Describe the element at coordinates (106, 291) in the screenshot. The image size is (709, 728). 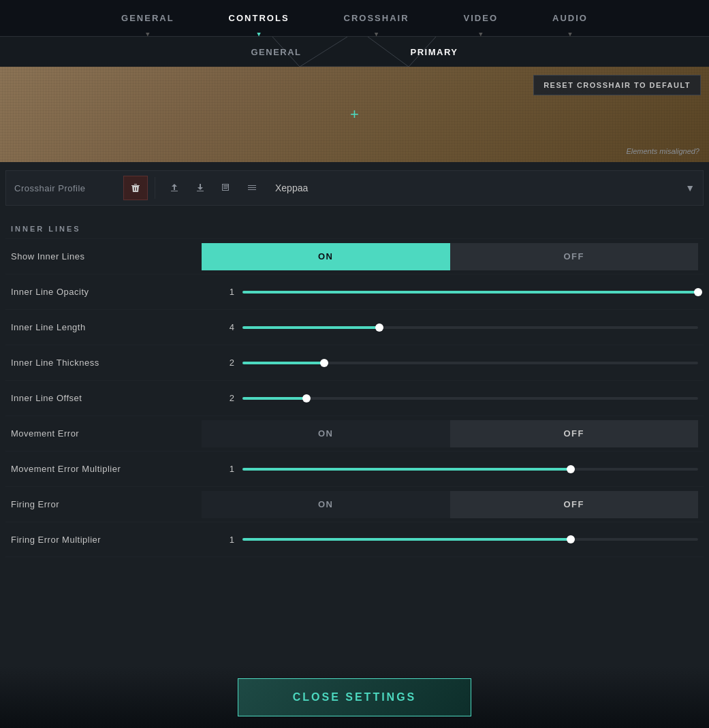
I see `label-inner-line-opacity: Inner Line Opacity` at that location.